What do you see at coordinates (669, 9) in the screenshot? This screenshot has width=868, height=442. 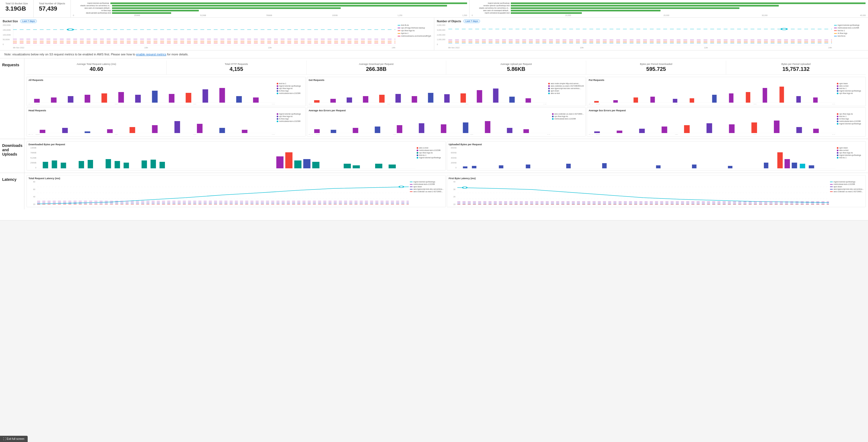 I see `top-bar-chart-right: ingest-tutorial-vpcflowlogs vendor-ghers…` at bounding box center [669, 9].